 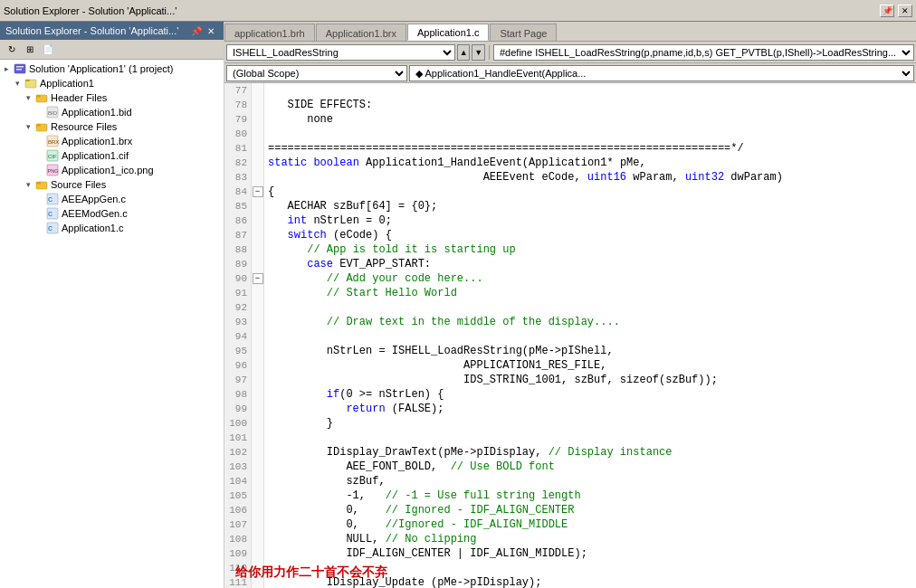 What do you see at coordinates (112, 31) in the screenshot?
I see `se-titlebar: Solution Explorer - Solution 'Applicati.…` at bounding box center [112, 31].